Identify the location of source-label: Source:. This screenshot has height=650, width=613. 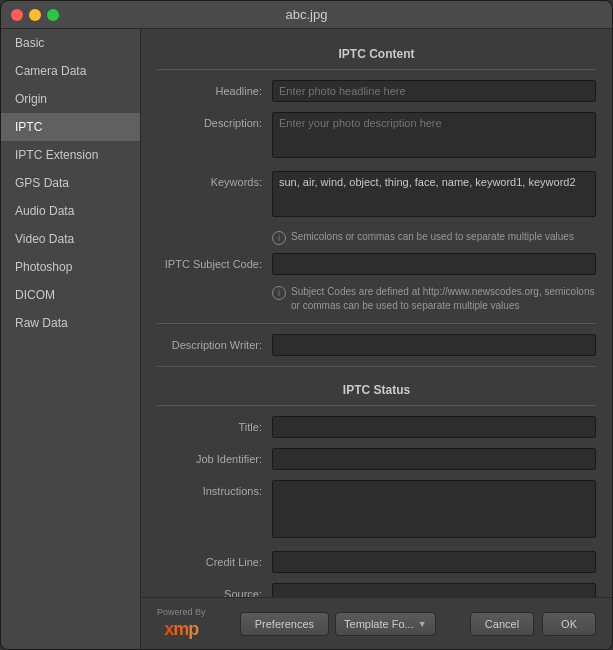
(214, 590).